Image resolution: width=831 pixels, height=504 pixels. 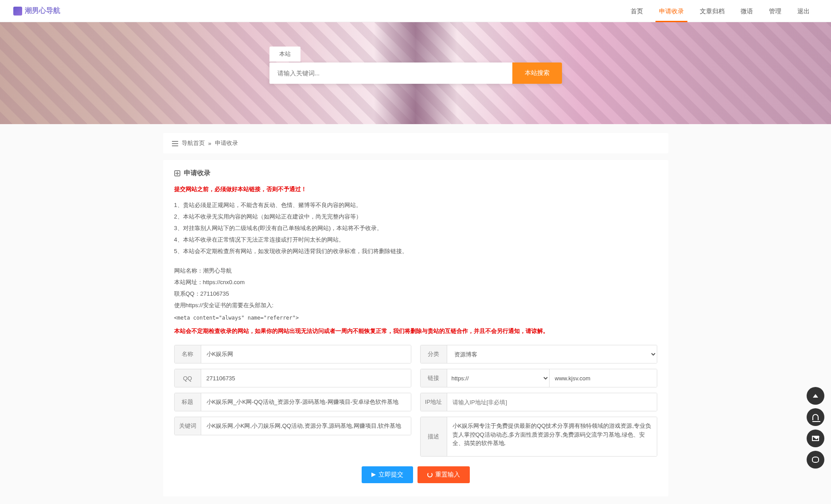 What do you see at coordinates (637, 11) in the screenshot?
I see `nav-home: 首页` at bounding box center [637, 11].